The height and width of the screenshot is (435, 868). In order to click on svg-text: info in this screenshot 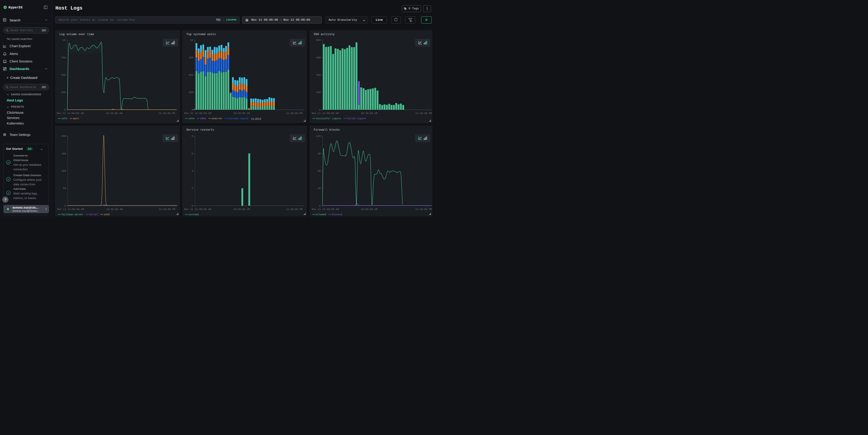, I will do `click(64, 119)`.